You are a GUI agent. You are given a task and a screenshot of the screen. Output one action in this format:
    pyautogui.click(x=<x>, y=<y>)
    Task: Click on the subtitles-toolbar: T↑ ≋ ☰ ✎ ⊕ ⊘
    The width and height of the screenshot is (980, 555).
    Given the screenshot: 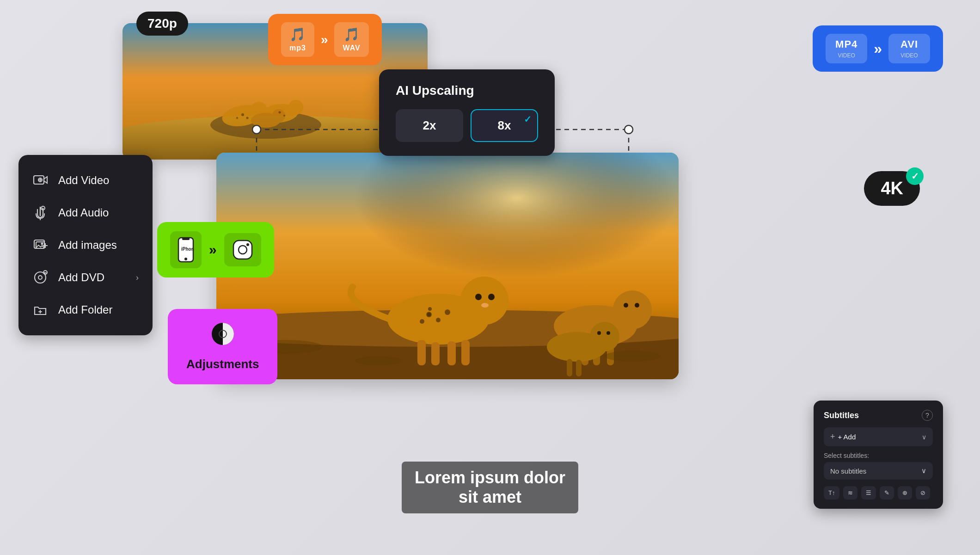 What is the action you would take?
    pyautogui.click(x=878, y=493)
    